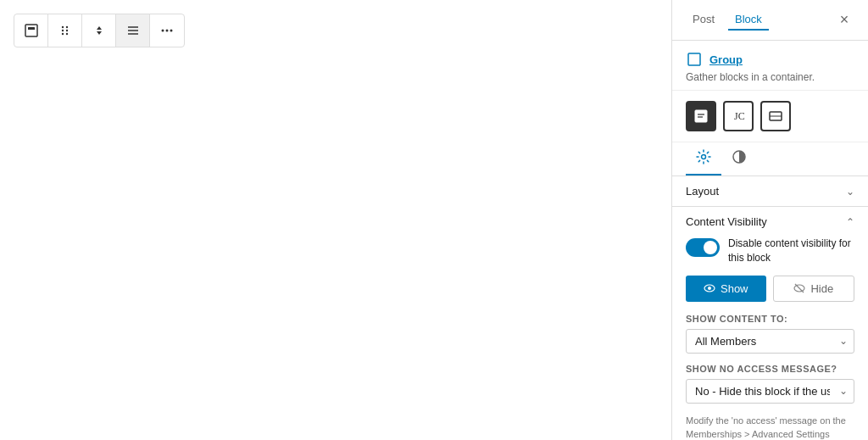 The height and width of the screenshot is (440, 868). Describe the element at coordinates (702, 192) in the screenshot. I see `layout-title: Layout` at that location.